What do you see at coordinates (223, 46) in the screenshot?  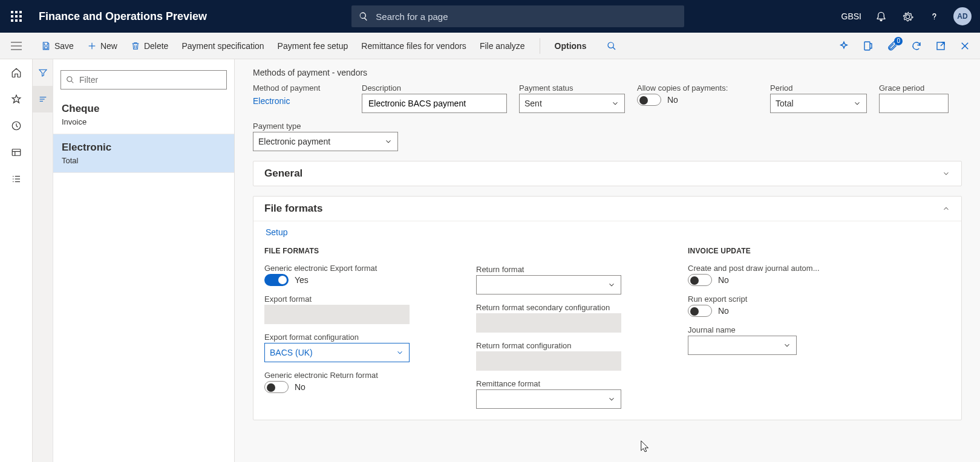 I see `payment-specification-button: Payment specification` at bounding box center [223, 46].